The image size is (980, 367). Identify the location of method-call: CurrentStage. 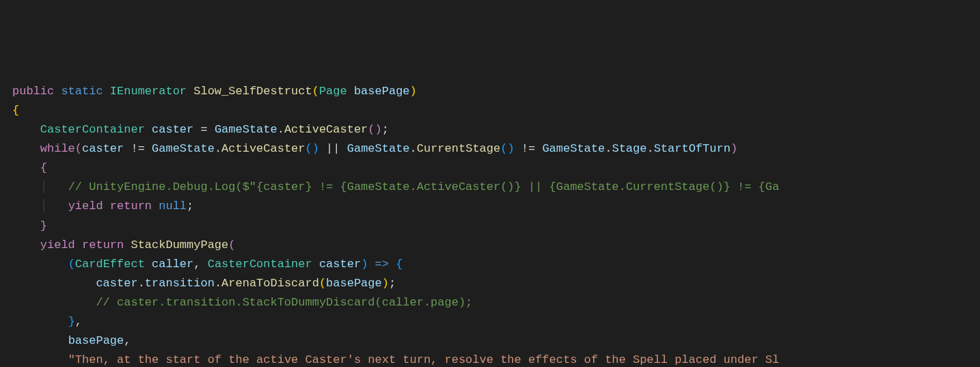
(459, 149).